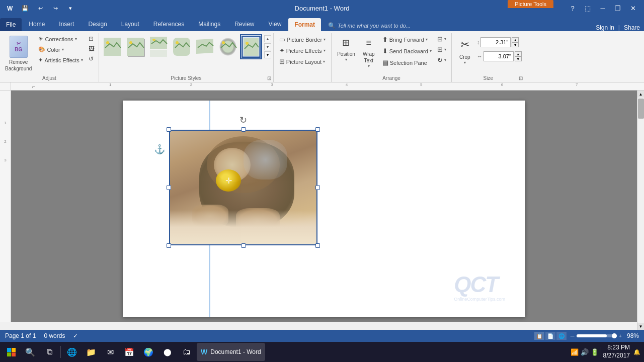  Describe the element at coordinates (268, 39) in the screenshot. I see `gallery-scroll-up: ▲` at that location.